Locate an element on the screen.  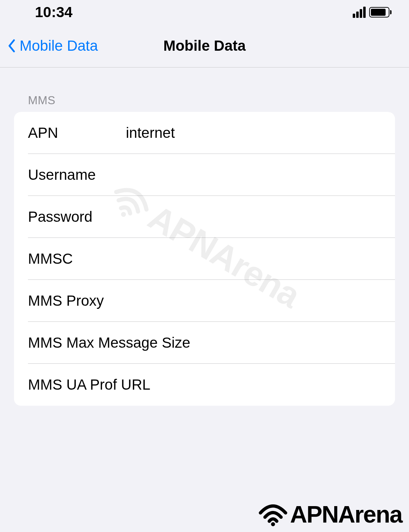
section-header-mms: MMS is located at coordinates (204, 90).